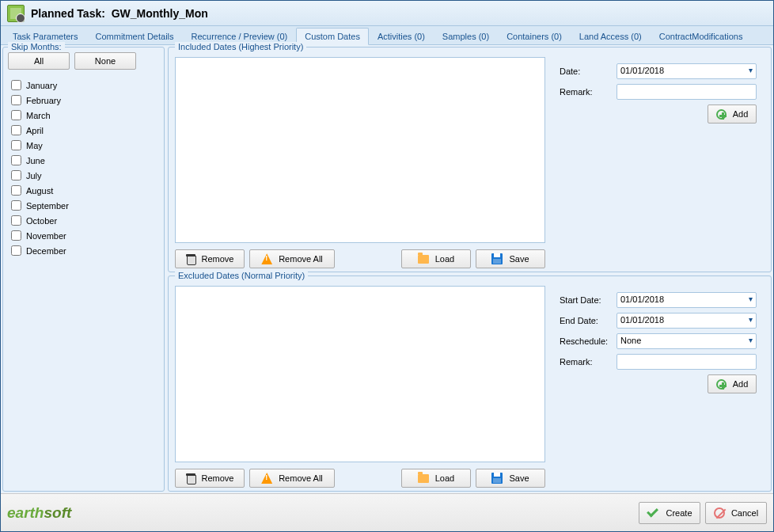 The width and height of the screenshot is (774, 532). What do you see at coordinates (687, 300) in the screenshot?
I see `start-date-input: 01/01/2018` at bounding box center [687, 300].